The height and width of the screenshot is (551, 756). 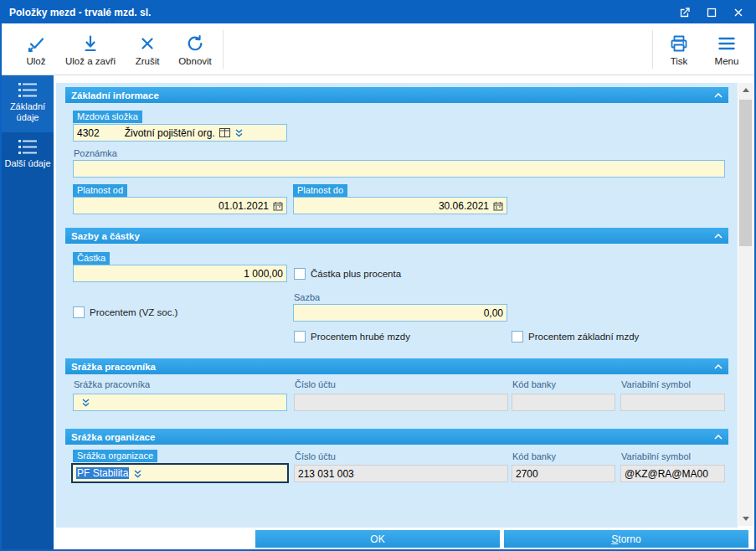 What do you see at coordinates (745, 90) in the screenshot?
I see `scroll-up-button` at bounding box center [745, 90].